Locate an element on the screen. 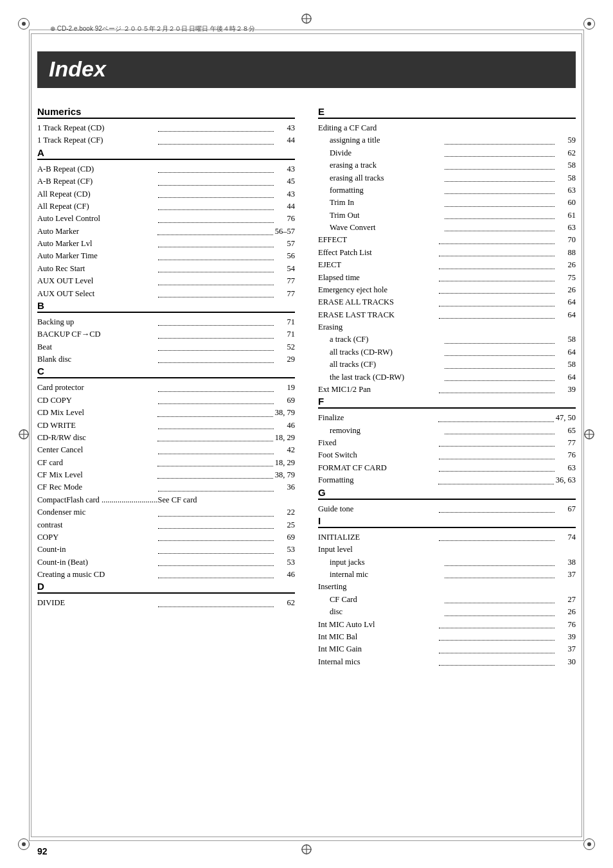 Image resolution: width=613 pixels, height=868 pixels. index-entry: Editing a CF Card is located at coordinates (447, 128).